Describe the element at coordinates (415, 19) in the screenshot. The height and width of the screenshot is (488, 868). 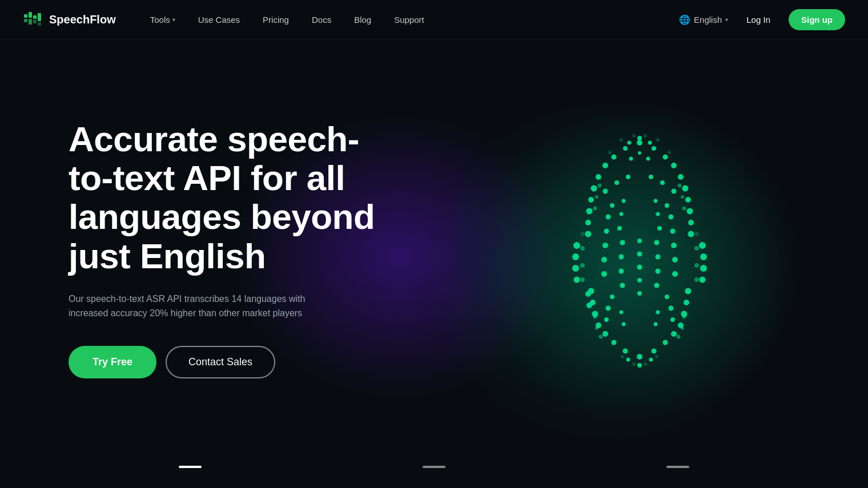
I see `nav-links: Tools ▾ Use Cases Pricing Docs Blog Supp…` at that location.